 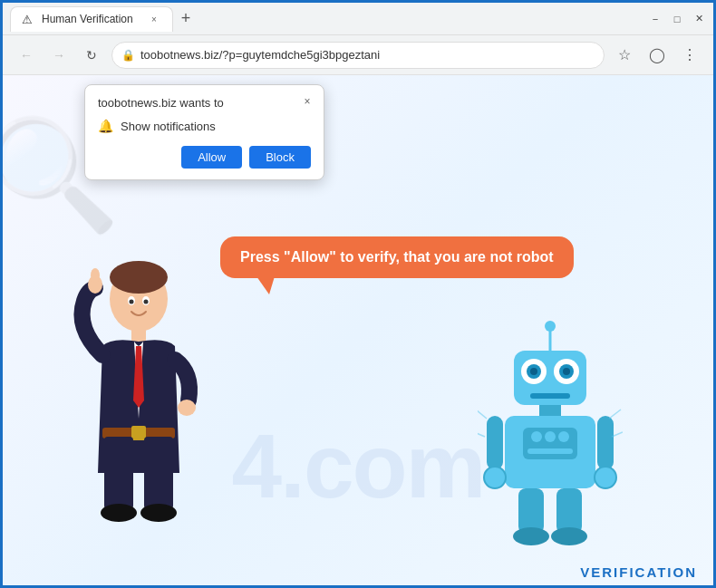 I want to click on allow-button: Allow, so click(x=212, y=158).